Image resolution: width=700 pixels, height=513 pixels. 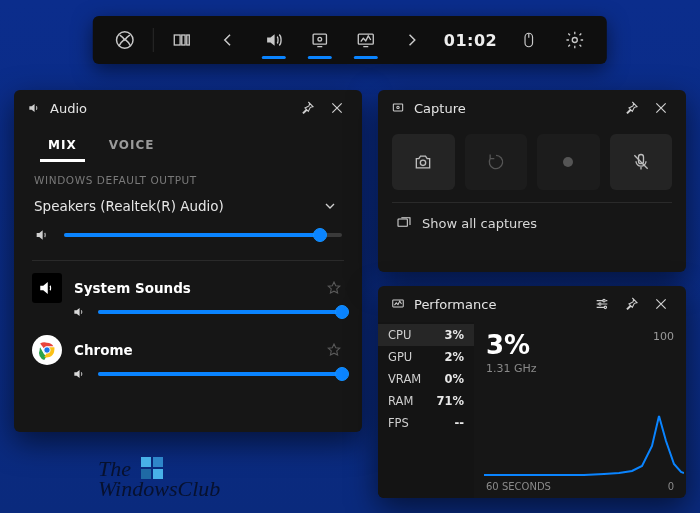 What do you see at coordinates (426, 357) in the screenshot?
I see `metric-gpu: GPU 2%` at bounding box center [426, 357].